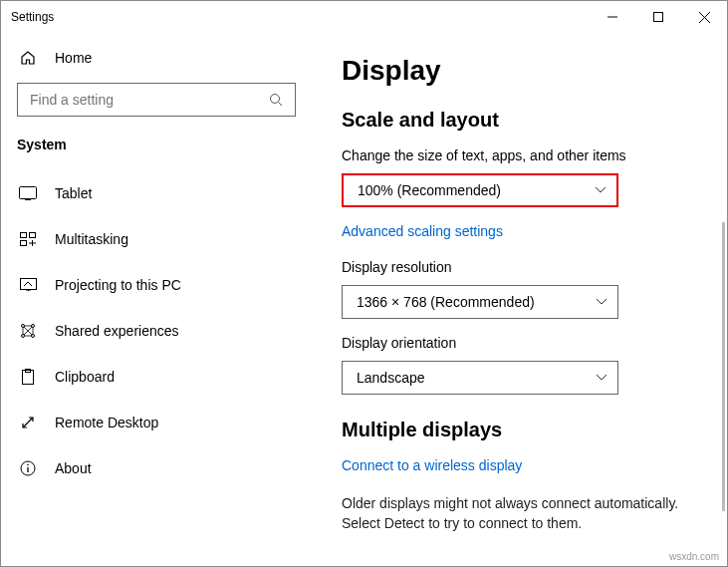 The height and width of the screenshot is (567, 728). I want to click on scale-value: 100% (Recommended), so click(429, 190).